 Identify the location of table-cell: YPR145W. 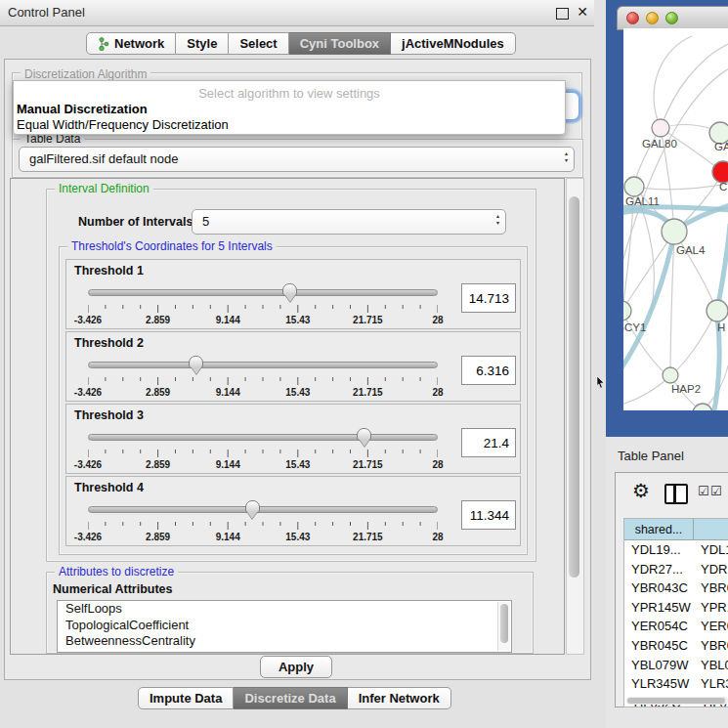
(661, 608).